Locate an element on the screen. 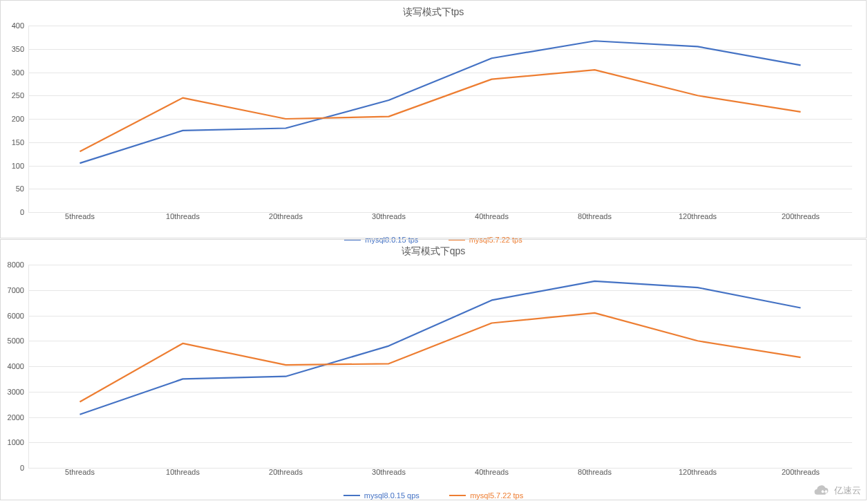 The image size is (868, 501). y-tick-label: 6000 is located at coordinates (12, 316).